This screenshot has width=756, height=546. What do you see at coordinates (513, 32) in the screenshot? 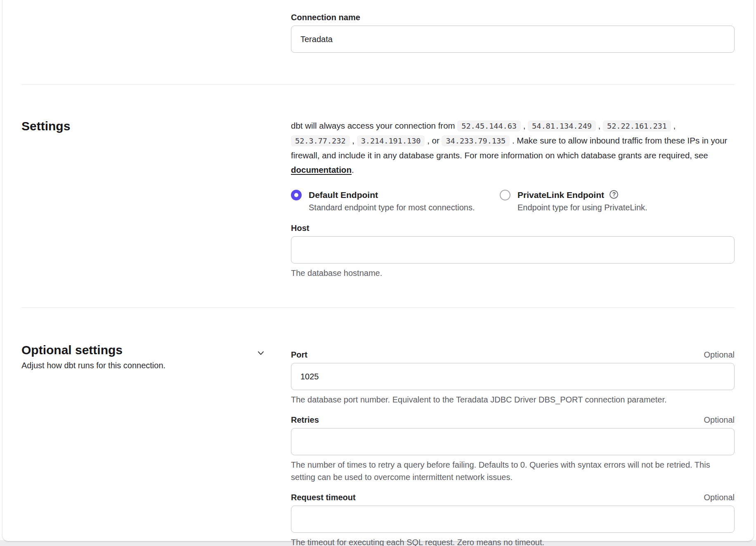
I see `connection-name-field: Connection name` at bounding box center [513, 32].